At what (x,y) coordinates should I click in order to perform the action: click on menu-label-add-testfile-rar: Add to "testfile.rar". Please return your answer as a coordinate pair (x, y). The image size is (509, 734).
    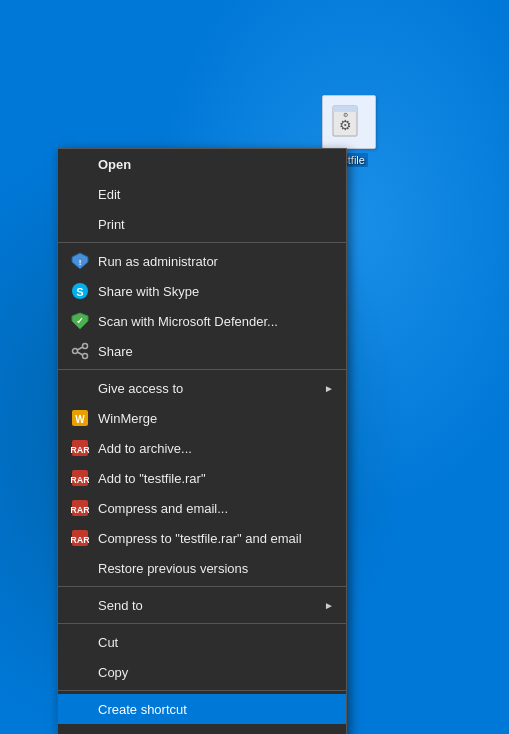
    Looking at the image, I should click on (216, 478).